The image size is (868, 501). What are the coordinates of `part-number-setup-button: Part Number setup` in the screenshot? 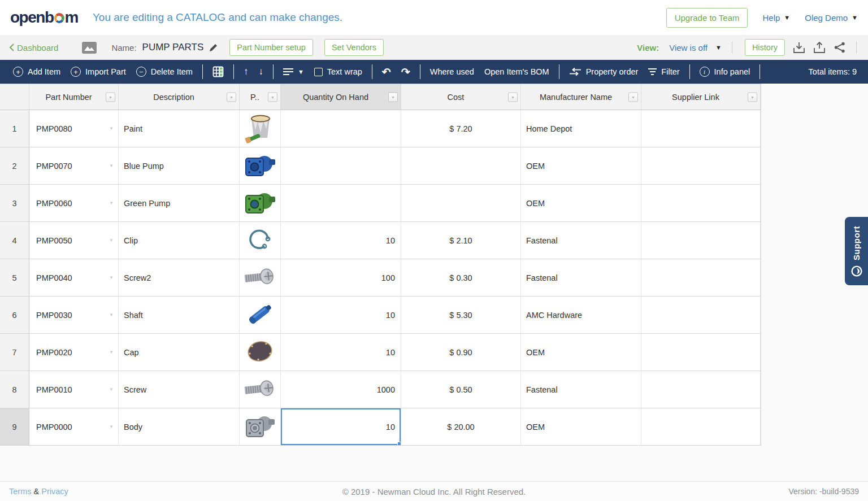 It's located at (271, 47).